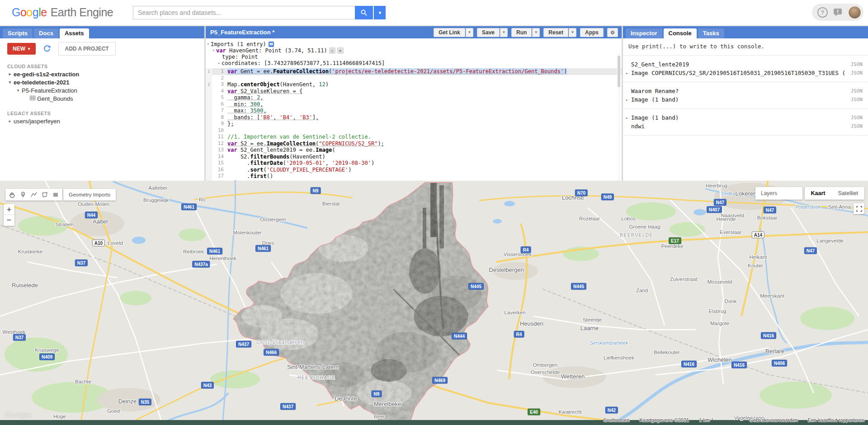  Describe the element at coordinates (414, 63) in the screenshot. I see `import-coords-row: ▸ coordinates: [3.74327896573877,51.1114…` at that location.